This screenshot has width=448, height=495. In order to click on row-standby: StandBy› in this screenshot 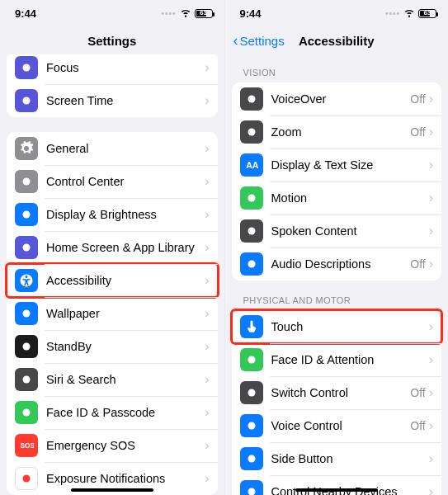, I will do `click(112, 346)`.